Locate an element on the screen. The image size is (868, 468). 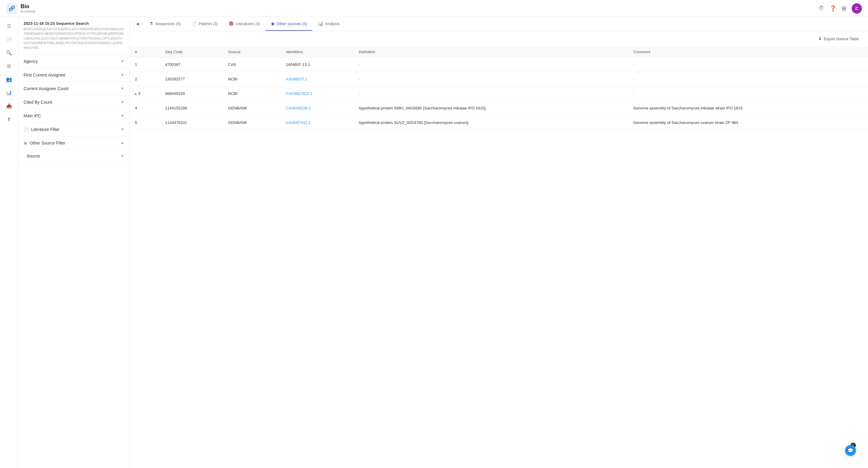
filter-agency: Agency ▼ is located at coordinates (74, 61).